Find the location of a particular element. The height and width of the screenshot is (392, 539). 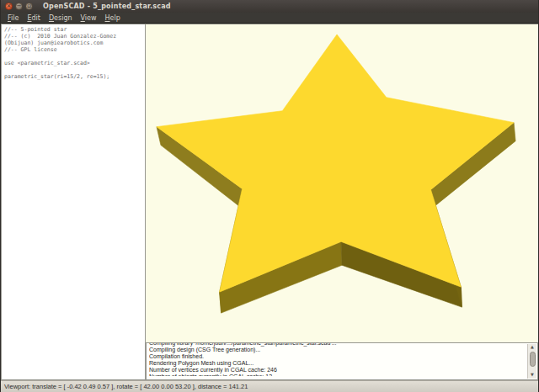

menu-edit: Edit is located at coordinates (34, 19).